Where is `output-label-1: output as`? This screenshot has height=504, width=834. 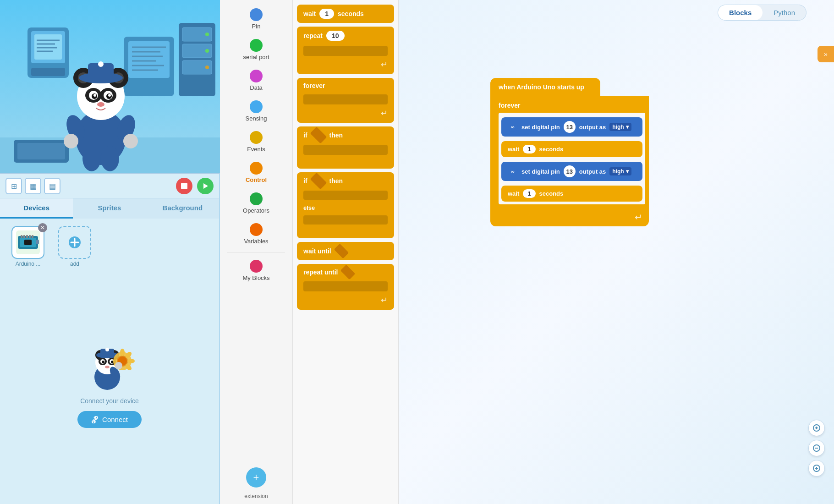 output-label-1: output as is located at coordinates (593, 127).